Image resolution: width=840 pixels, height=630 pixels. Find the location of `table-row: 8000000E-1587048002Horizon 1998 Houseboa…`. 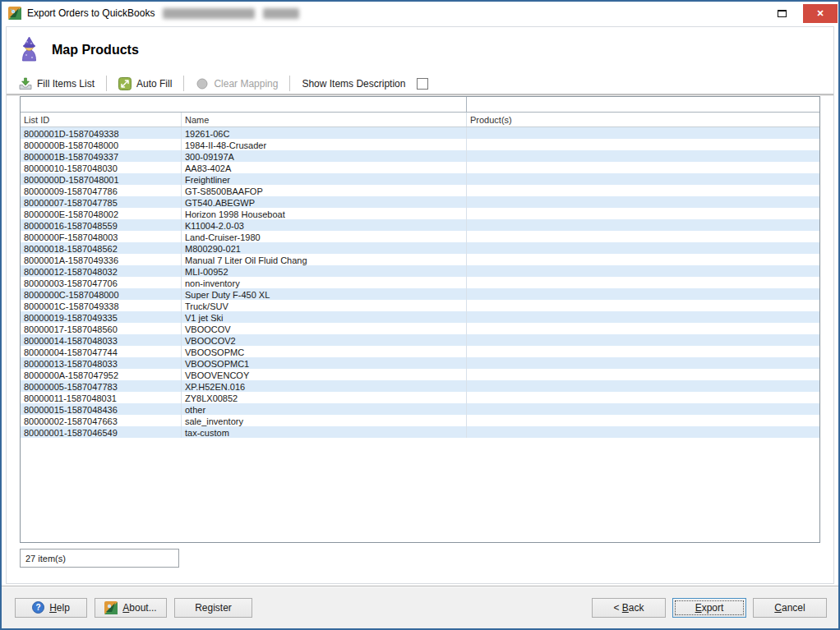

table-row: 8000000E-1587048002Horizon 1998 Houseboa… is located at coordinates (420, 214).